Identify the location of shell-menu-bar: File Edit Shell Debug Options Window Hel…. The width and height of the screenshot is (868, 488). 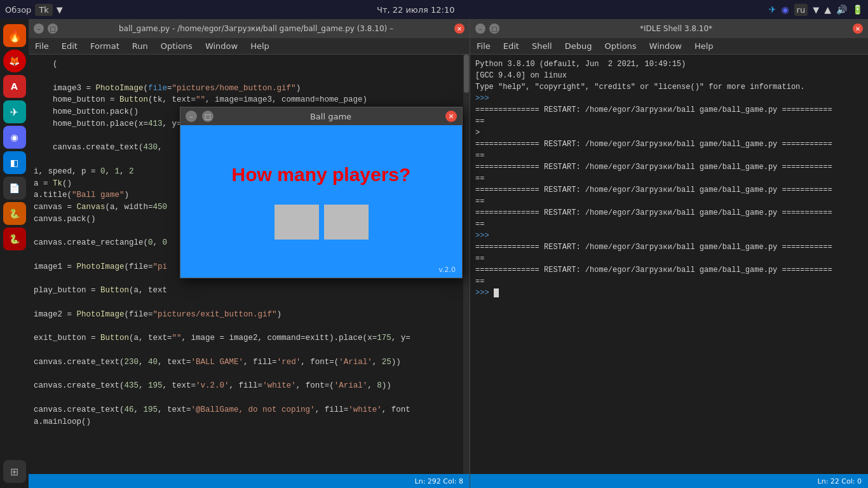
(669, 46).